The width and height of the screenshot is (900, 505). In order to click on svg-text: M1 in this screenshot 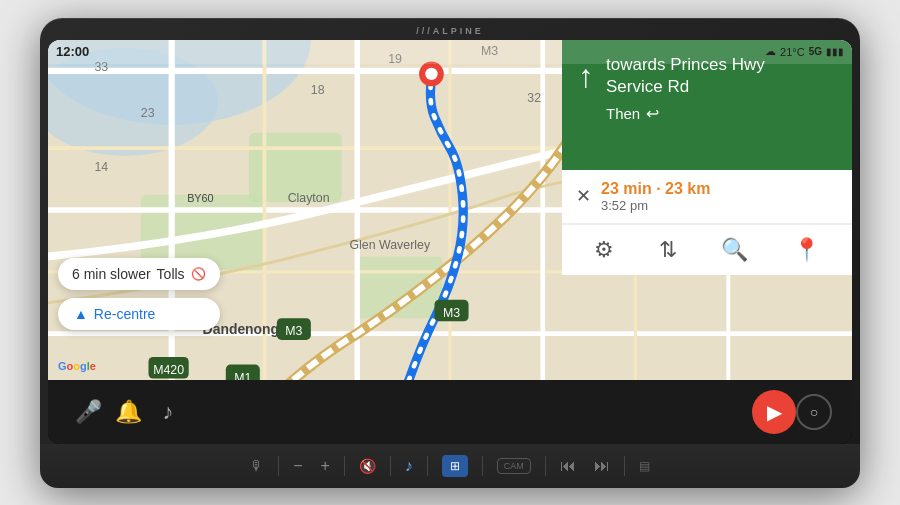, I will do `click(242, 374)`.